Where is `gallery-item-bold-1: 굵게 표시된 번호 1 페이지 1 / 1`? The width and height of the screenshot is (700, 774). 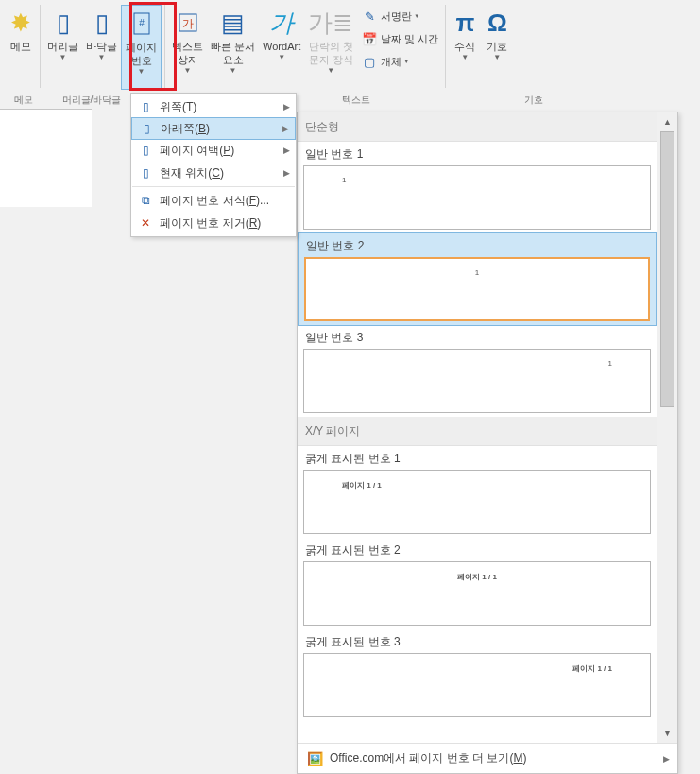 gallery-item-bold-1: 굵게 표시된 번호 1 페이지 1 / 1 is located at coordinates (477, 491).